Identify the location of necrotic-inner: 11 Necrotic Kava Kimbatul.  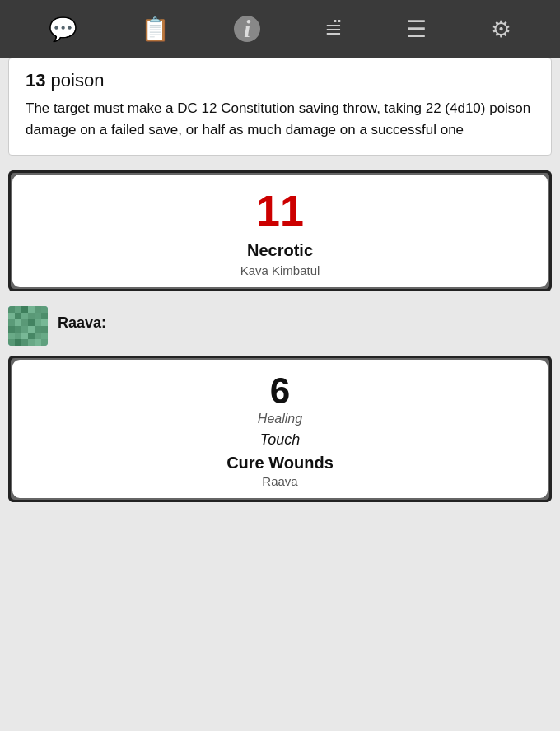
(280, 232).